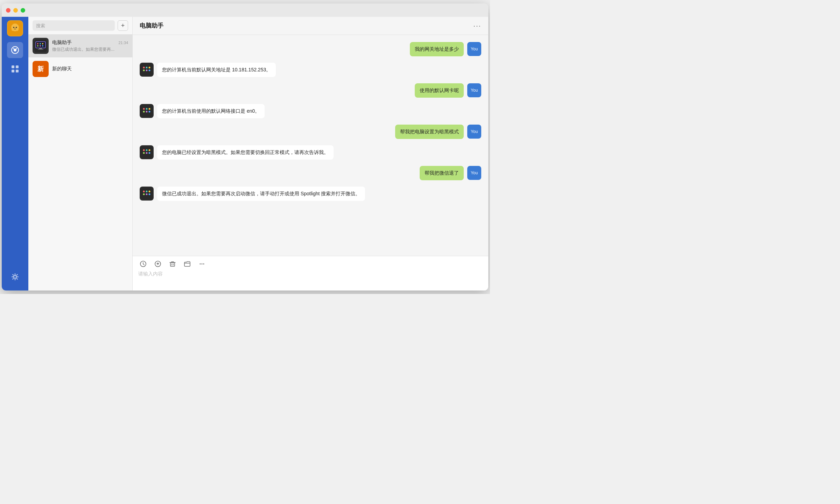 This screenshot has width=840, height=504. What do you see at coordinates (147, 70) in the screenshot?
I see `bot-avatar-msg2` at bounding box center [147, 70].